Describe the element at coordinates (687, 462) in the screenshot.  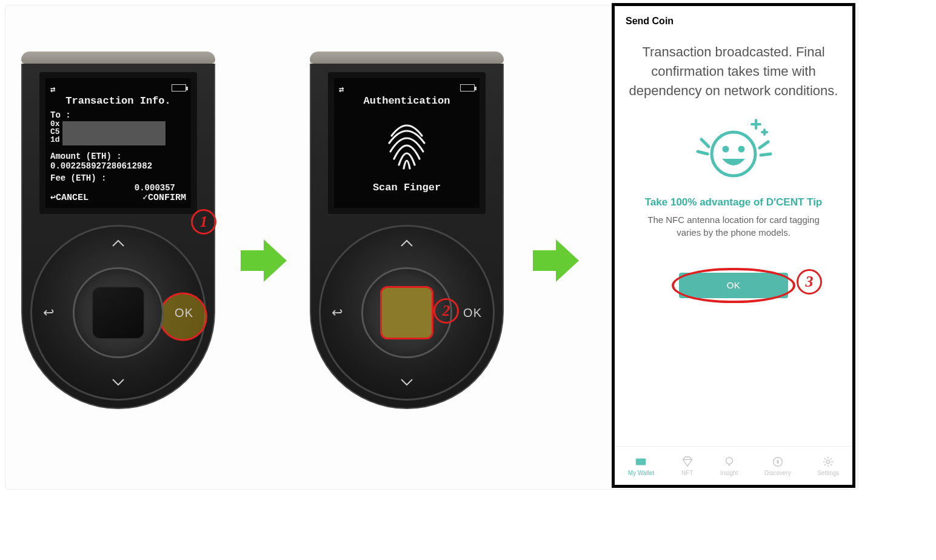
I see `diamond-icon` at that location.